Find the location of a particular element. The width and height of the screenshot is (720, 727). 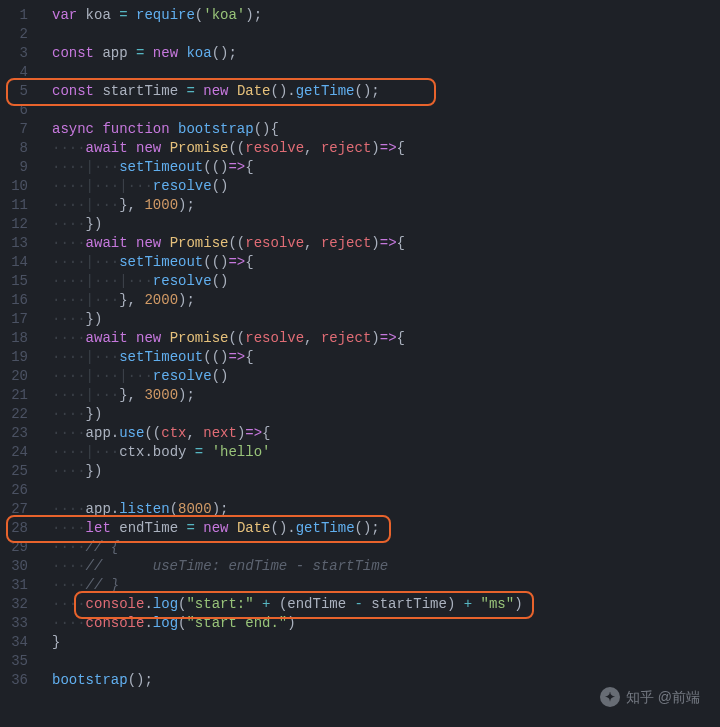

code-line: const startTime = new Date().getTime(); is located at coordinates (386, 92).